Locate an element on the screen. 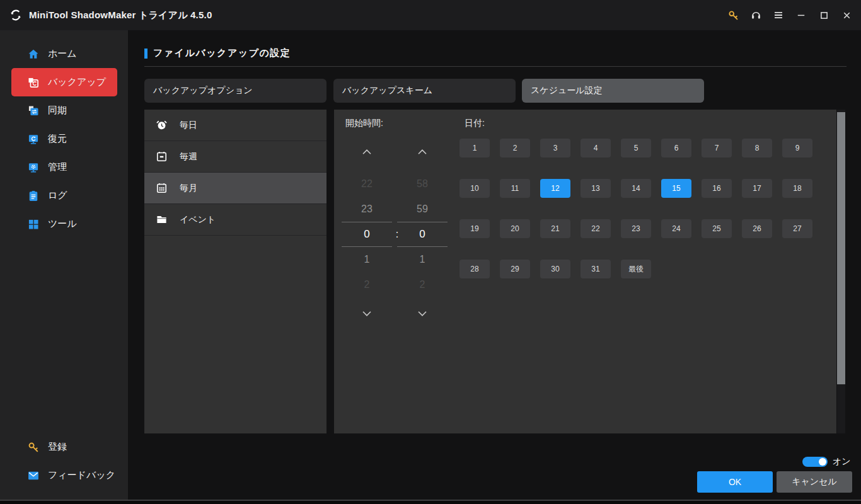 Image resolution: width=861 pixels, height=504 pixels. hour-up-button is located at coordinates (367, 152).